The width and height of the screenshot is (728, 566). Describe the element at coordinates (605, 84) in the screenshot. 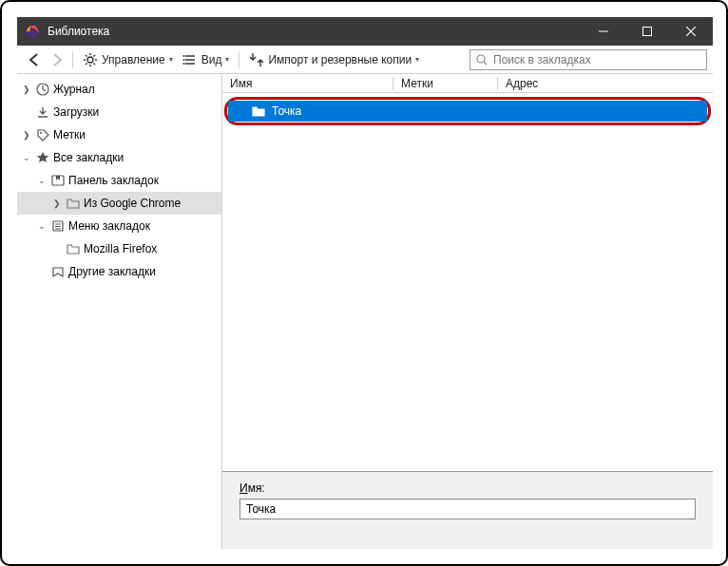

I see `column-address: Адрес` at that location.